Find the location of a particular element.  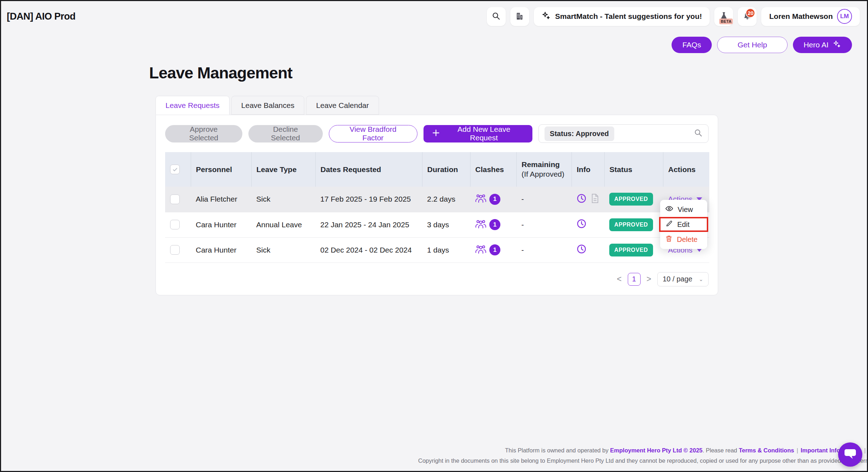

duration-cell: 3 days is located at coordinates (446, 224).